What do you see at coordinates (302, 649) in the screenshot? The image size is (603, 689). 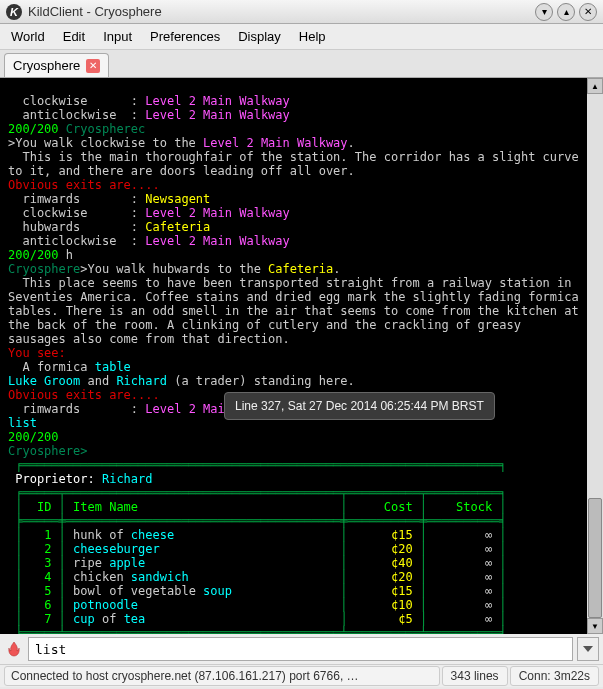 I see `input-row` at bounding box center [302, 649].